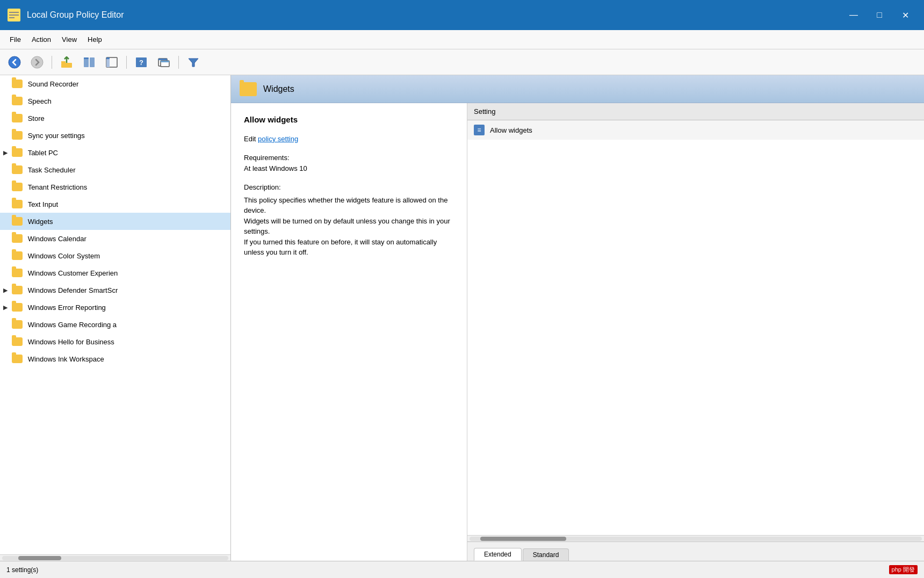 The height and width of the screenshot is (578, 924). What do you see at coordinates (578, 89) in the screenshot?
I see `right-header: Widgets` at bounding box center [578, 89].